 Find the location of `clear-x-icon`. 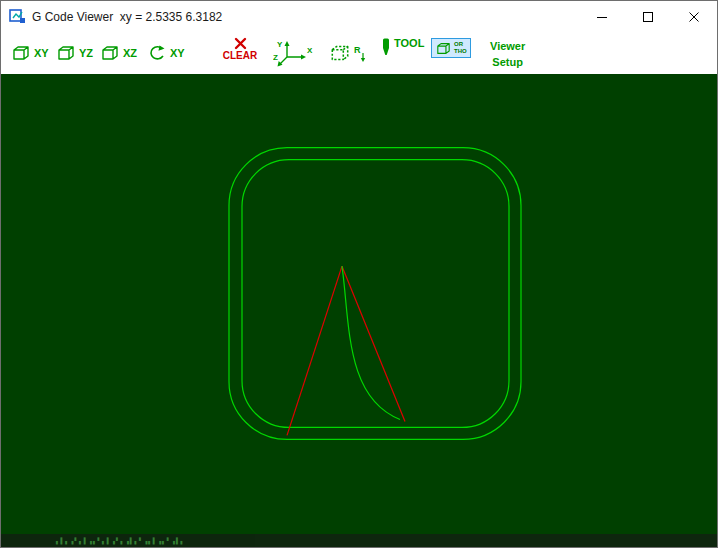

clear-x-icon is located at coordinates (240, 44).